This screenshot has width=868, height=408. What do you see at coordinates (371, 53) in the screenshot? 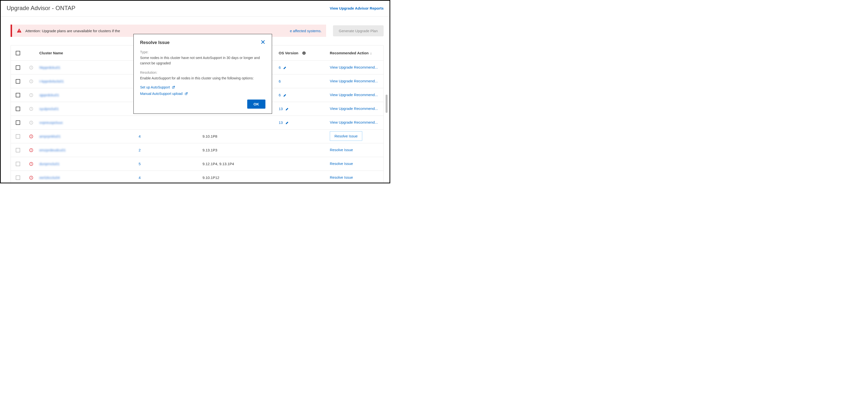
I see `sort-desc-icon: ↓` at bounding box center [371, 53].